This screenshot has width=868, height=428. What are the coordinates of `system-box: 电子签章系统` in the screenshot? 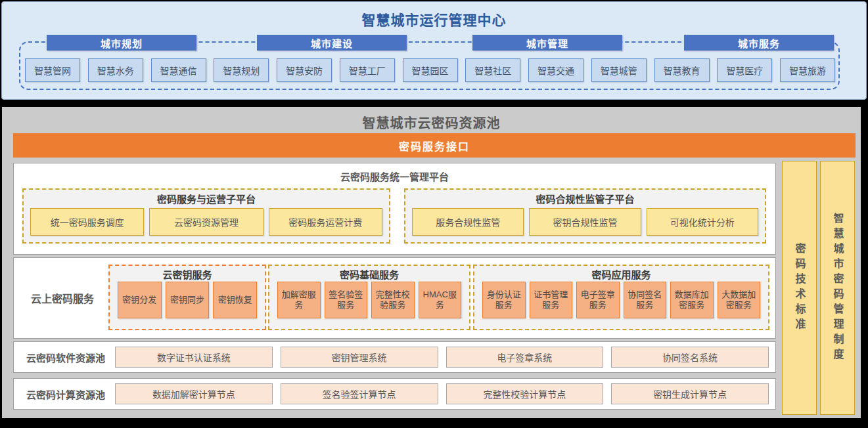 It's located at (525, 357).